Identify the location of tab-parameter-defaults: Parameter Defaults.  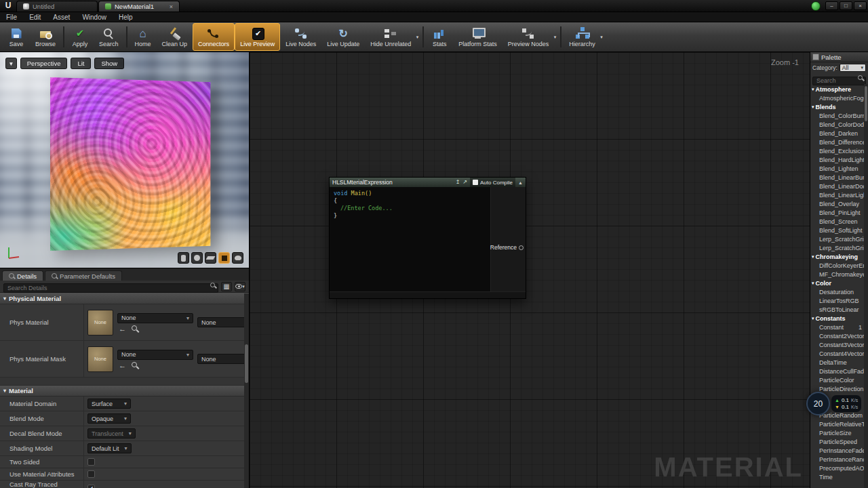
(83, 275).